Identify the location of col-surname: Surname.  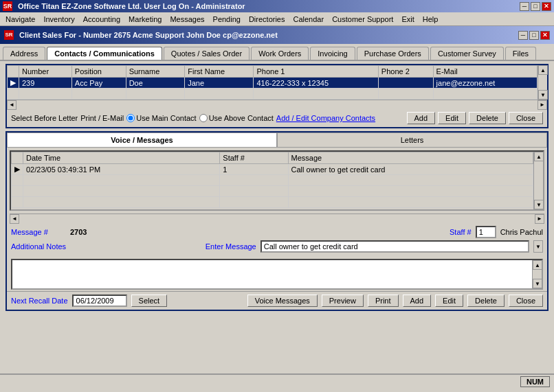
(155, 71).